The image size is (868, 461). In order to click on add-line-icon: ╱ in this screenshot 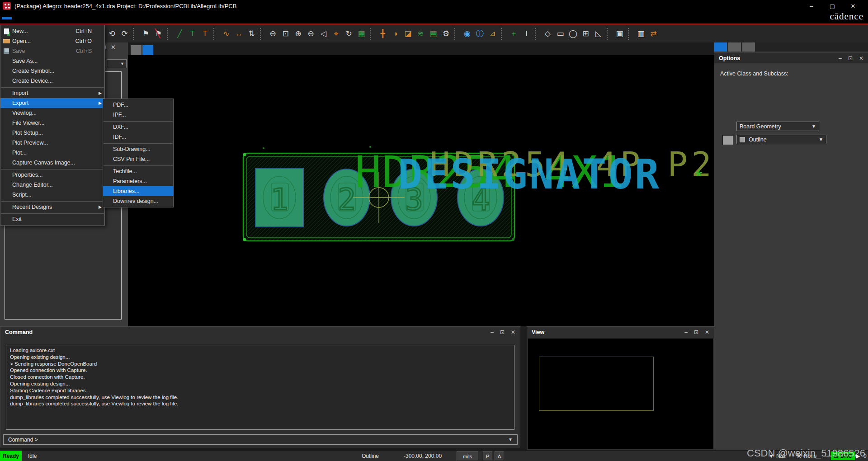, I will do `click(180, 33)`.